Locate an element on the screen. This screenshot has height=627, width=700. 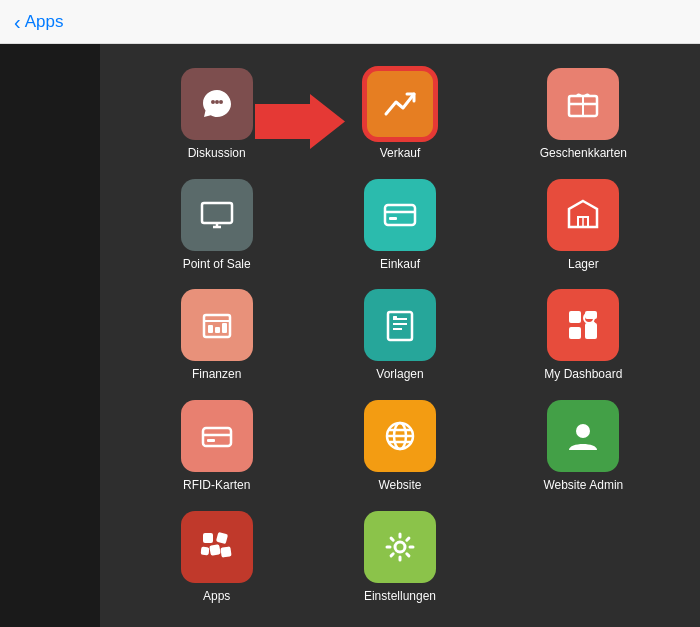
app-icon-website is located at coordinates (400, 436).